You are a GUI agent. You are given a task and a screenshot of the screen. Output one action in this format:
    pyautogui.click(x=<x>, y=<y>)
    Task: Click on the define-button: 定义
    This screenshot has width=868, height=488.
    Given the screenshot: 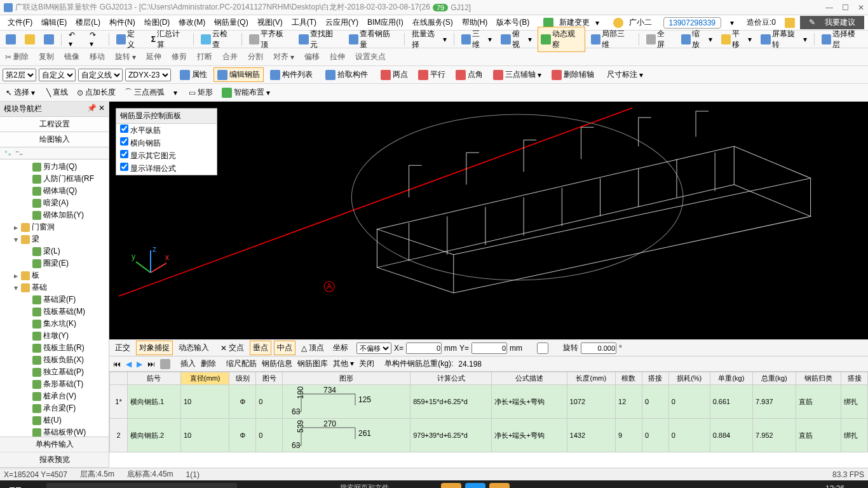 What is the action you would take?
    pyautogui.click(x=130, y=39)
    